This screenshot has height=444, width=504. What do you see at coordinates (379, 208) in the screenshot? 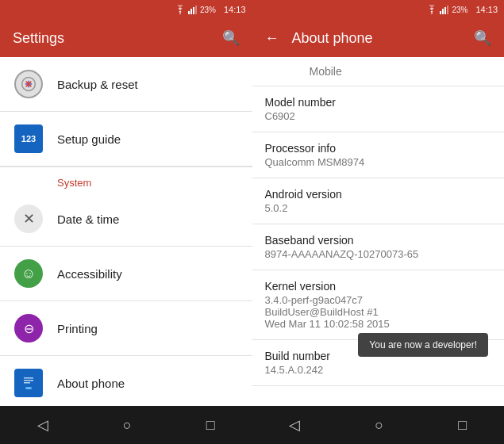
I see `android-value: 5.0.2` at bounding box center [379, 208].